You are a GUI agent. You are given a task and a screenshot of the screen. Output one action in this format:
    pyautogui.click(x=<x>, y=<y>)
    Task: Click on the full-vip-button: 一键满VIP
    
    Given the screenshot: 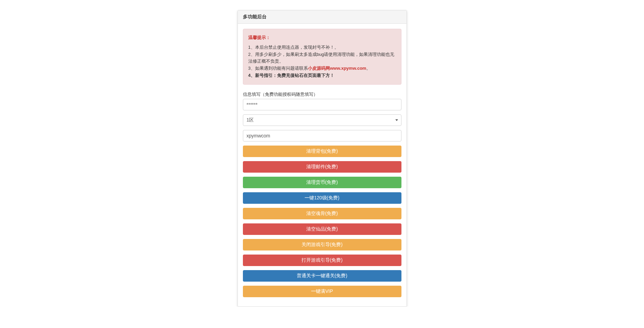 What is the action you would take?
    pyautogui.click(x=322, y=291)
    